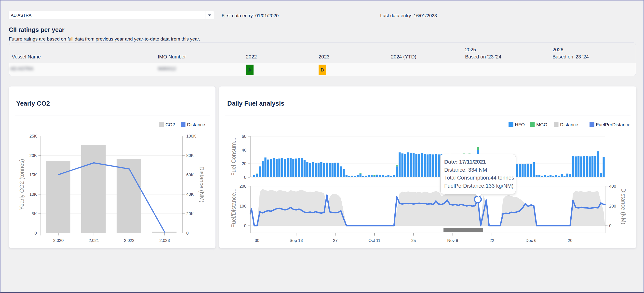 The width and height of the screenshot is (644, 293). What do you see at coordinates (542, 125) in the screenshot?
I see `svg-text: MGO` at bounding box center [542, 125].